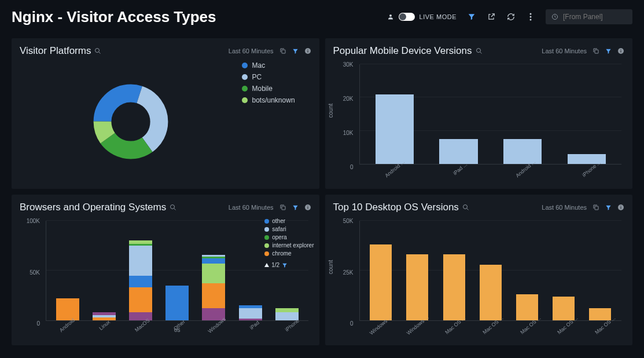 Image resolution: width=644 pixels, height=358 pixels. What do you see at coordinates (56, 51) in the screenshot?
I see `panel-title-text: Visitor Platforms` at bounding box center [56, 51].